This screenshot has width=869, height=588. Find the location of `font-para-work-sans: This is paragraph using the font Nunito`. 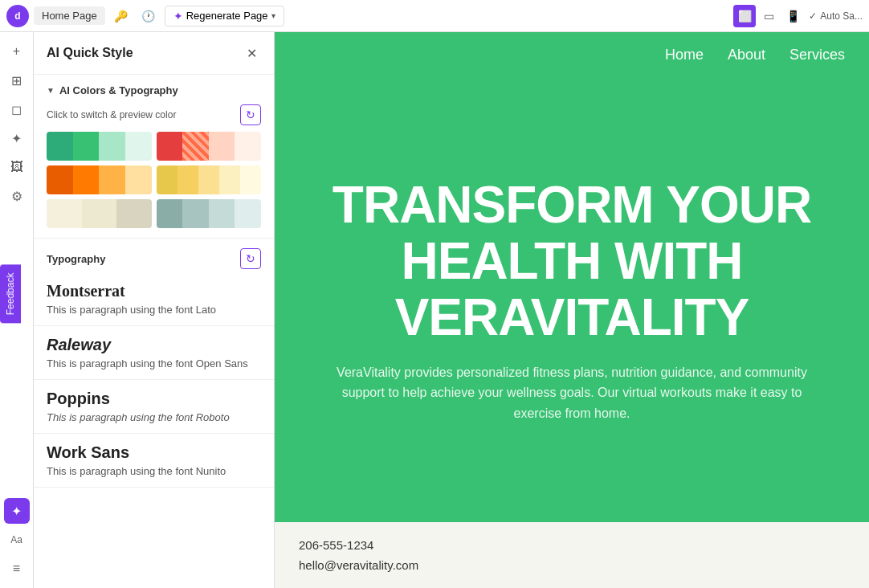

font-para-work-sans: This is paragraph using the font Nunito is located at coordinates (154, 471).